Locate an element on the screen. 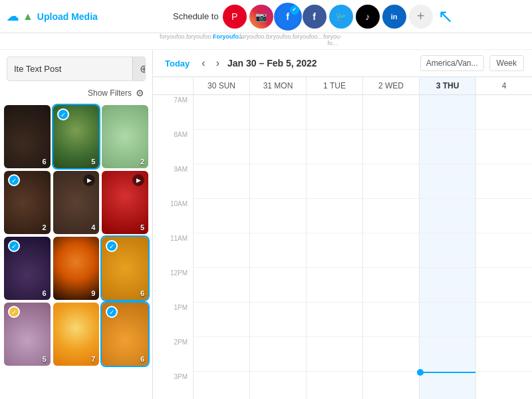 This screenshot has width=532, height=399. media-item: 9 is located at coordinates (76, 269).